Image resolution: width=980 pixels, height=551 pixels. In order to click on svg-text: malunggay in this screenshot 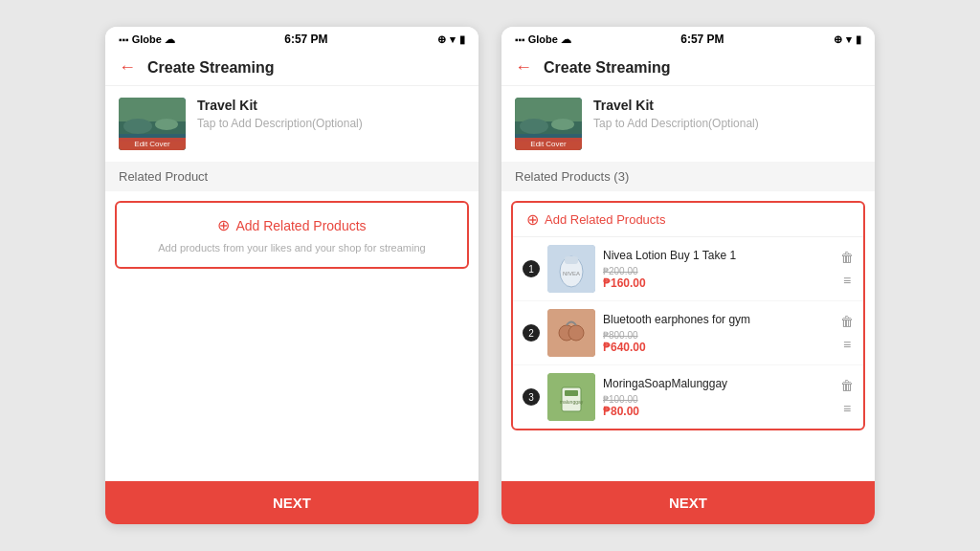, I will do `click(572, 402)`.